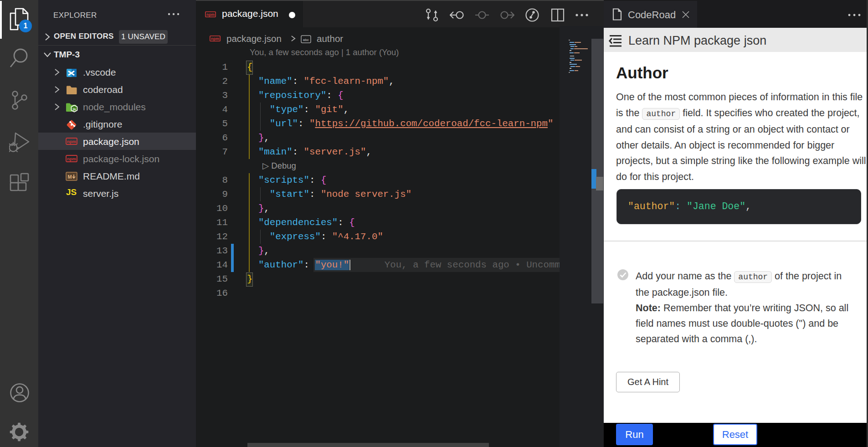 This screenshot has height=447, width=868. Describe the element at coordinates (306, 40) in the screenshot. I see `svg-text: abc` at that location.